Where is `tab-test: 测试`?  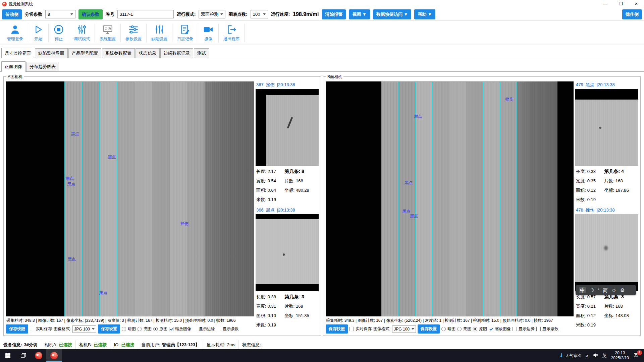 tab-test: 测试 is located at coordinates (202, 53).